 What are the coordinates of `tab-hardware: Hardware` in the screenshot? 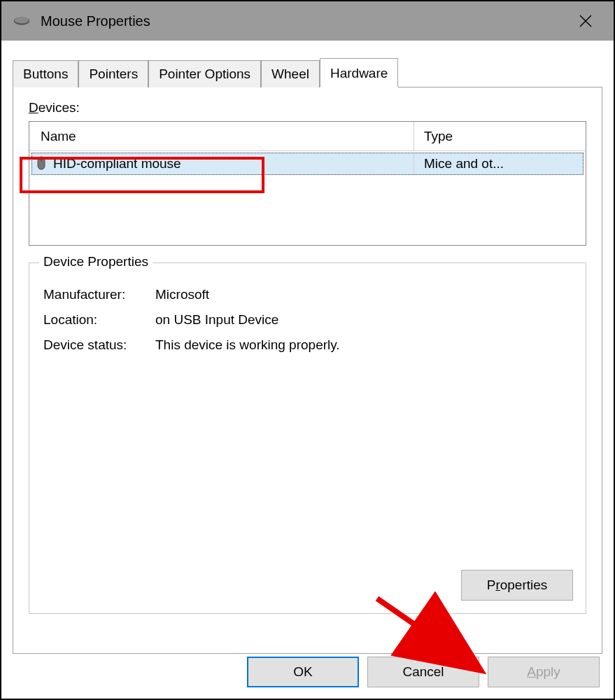 It's located at (359, 73).